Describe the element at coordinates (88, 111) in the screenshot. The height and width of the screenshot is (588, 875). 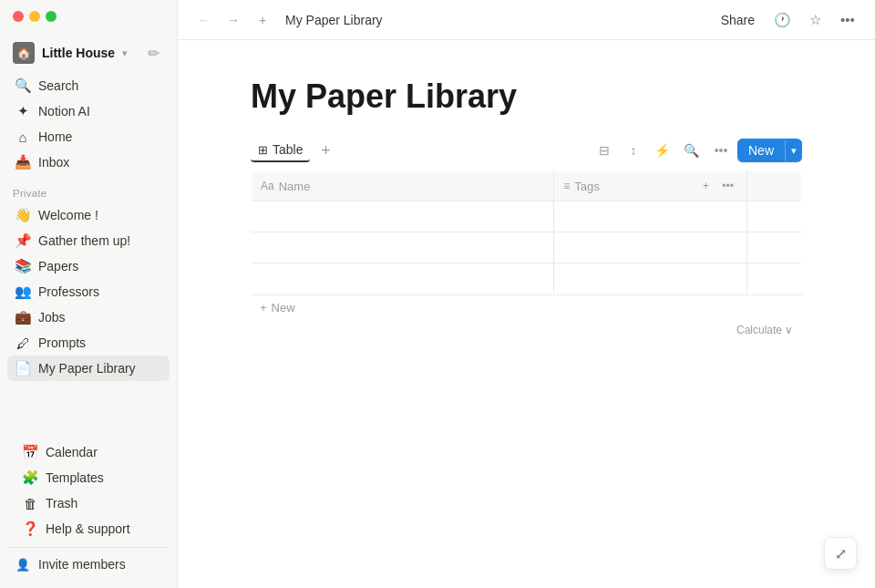
I see `sidebar-item-notion-ai: ✦ Notion AI` at that location.